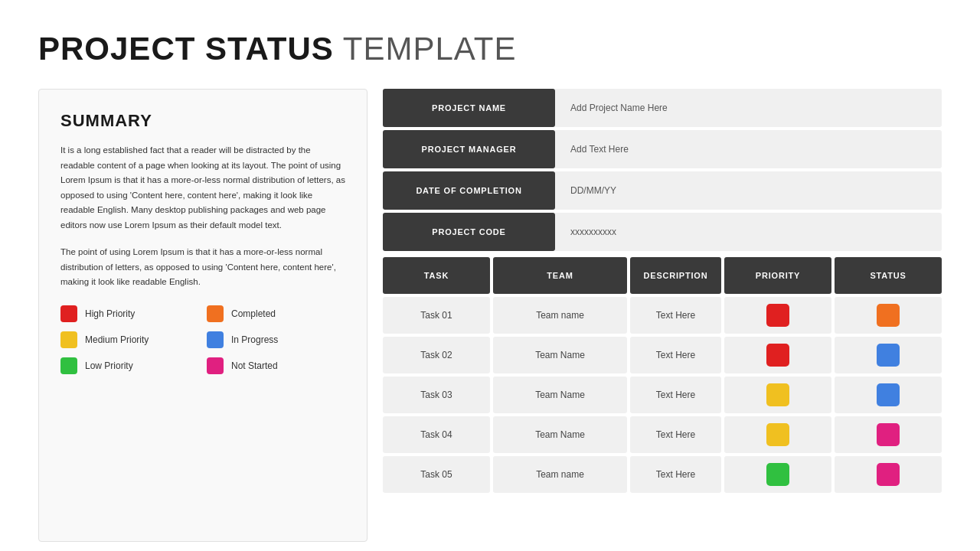 This screenshot has width=980, height=551. I want to click on header-title-light: TEMPLATE, so click(430, 49).